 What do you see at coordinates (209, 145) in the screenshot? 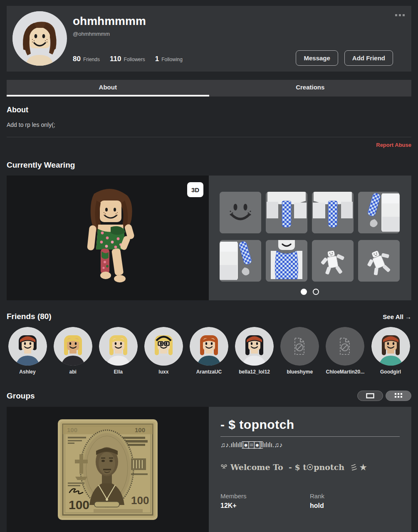
I see `report-abuse-link: Report Abuse` at bounding box center [209, 145].